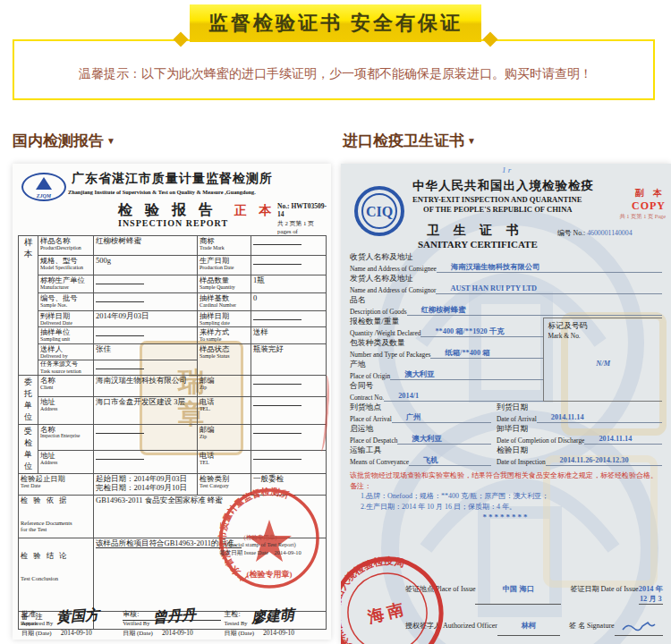  I want to click on report-org-name-en: Zhanjiang Institute of Supervision & Tes…, so click(162, 191).